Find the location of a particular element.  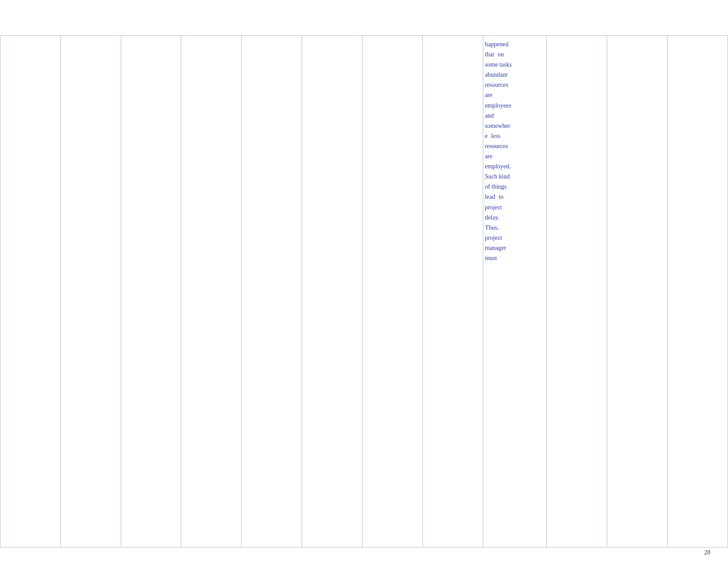

word-4: resources is located at coordinates (497, 85).